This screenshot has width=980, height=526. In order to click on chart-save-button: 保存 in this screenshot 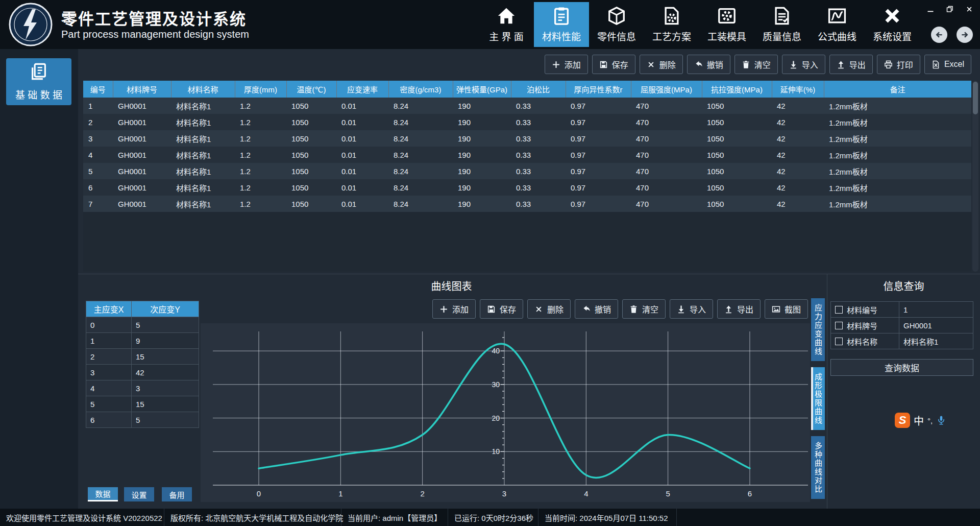, I will do `click(501, 309)`.